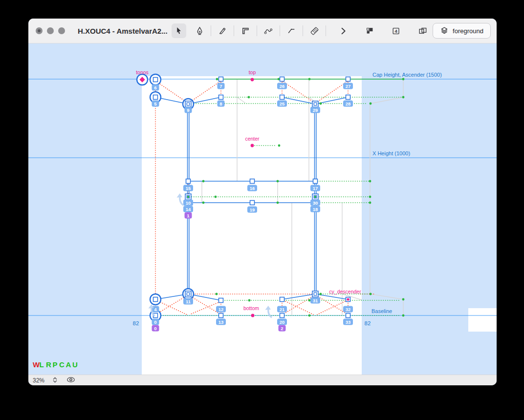 The width and height of the screenshot is (524, 420). Describe the element at coordinates (268, 31) in the screenshot. I see `curve-tool` at that location.